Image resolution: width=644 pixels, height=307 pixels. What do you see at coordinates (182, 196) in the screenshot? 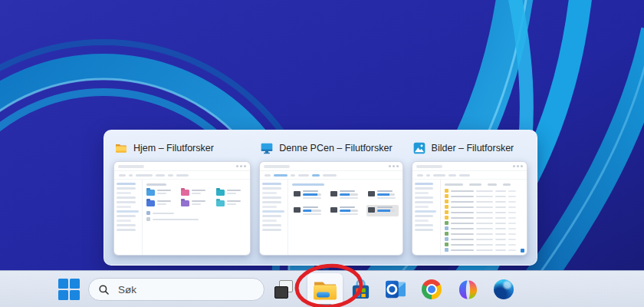
I see `preview-card-hjem: Hjem – Filutforsker` at bounding box center [182, 196].